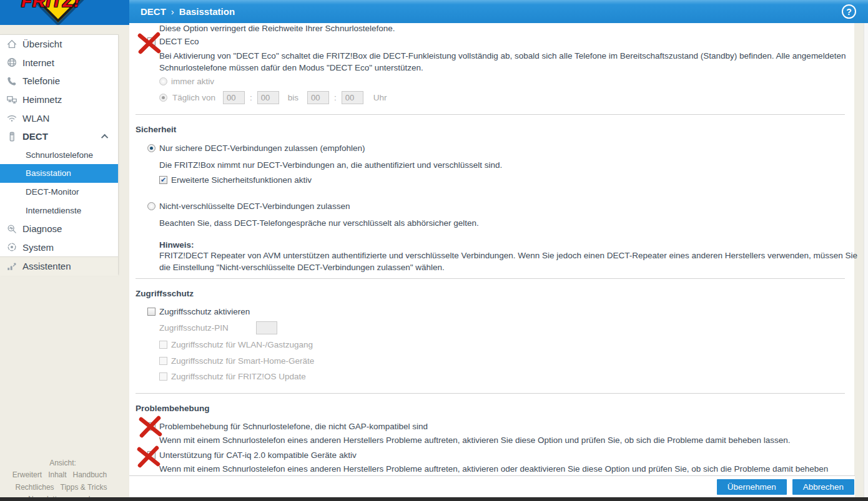  What do you see at coordinates (11, 228) in the screenshot?
I see `magnifier-icon` at bounding box center [11, 228].